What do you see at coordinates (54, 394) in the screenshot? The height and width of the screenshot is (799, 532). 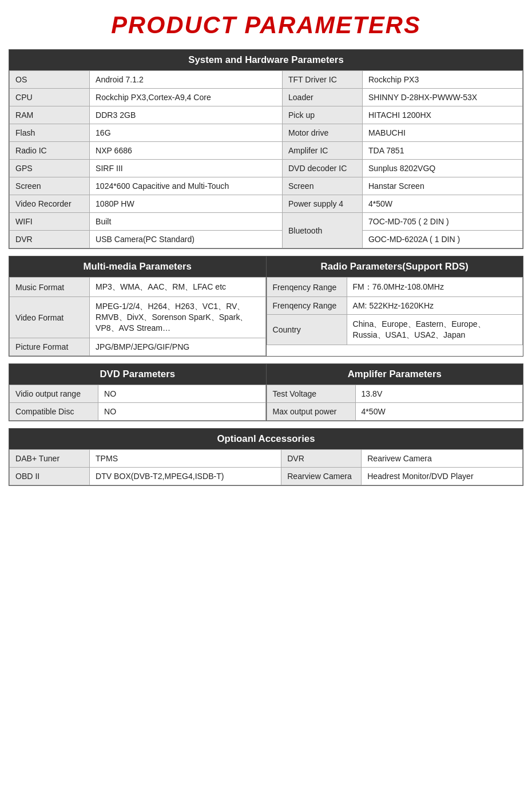 I see `video-output-label: Vidio output range` at bounding box center [54, 394].